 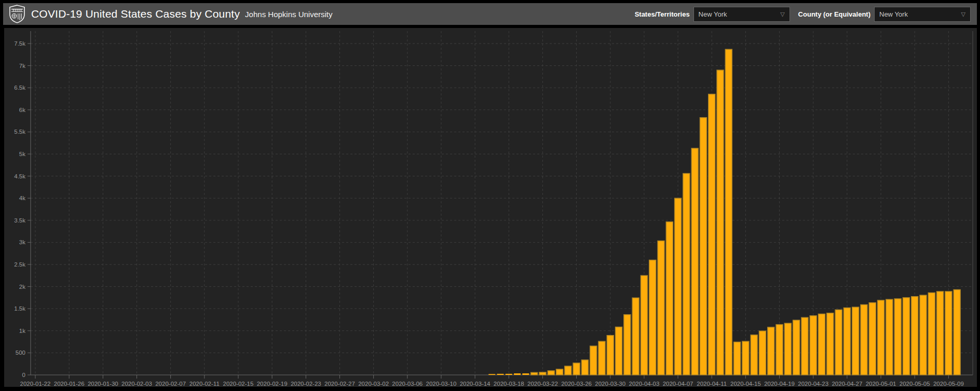 What do you see at coordinates (780, 384) in the screenshot?
I see `x-tick-label: 2020-04-19` at bounding box center [780, 384].